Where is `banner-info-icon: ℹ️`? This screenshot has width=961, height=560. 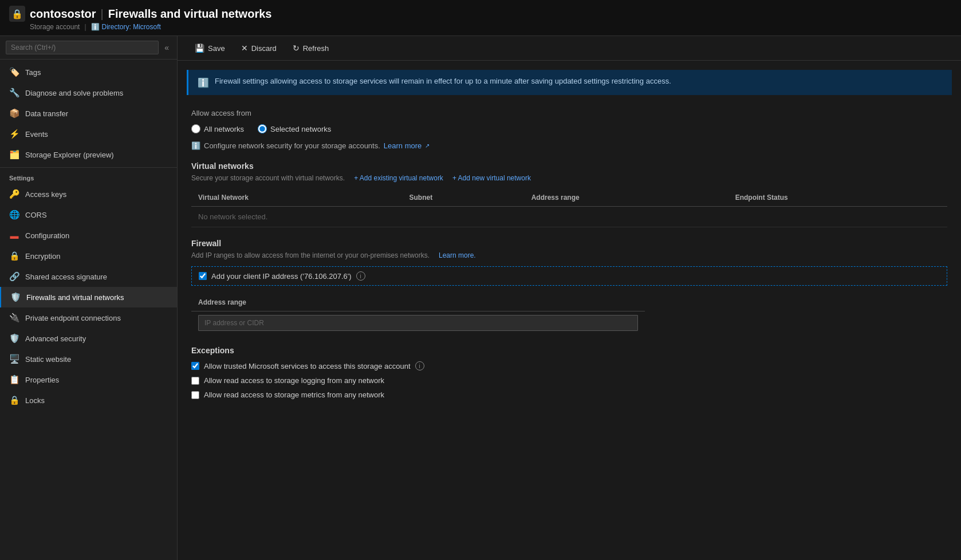
banner-info-icon: ℹ️ is located at coordinates (203, 82).